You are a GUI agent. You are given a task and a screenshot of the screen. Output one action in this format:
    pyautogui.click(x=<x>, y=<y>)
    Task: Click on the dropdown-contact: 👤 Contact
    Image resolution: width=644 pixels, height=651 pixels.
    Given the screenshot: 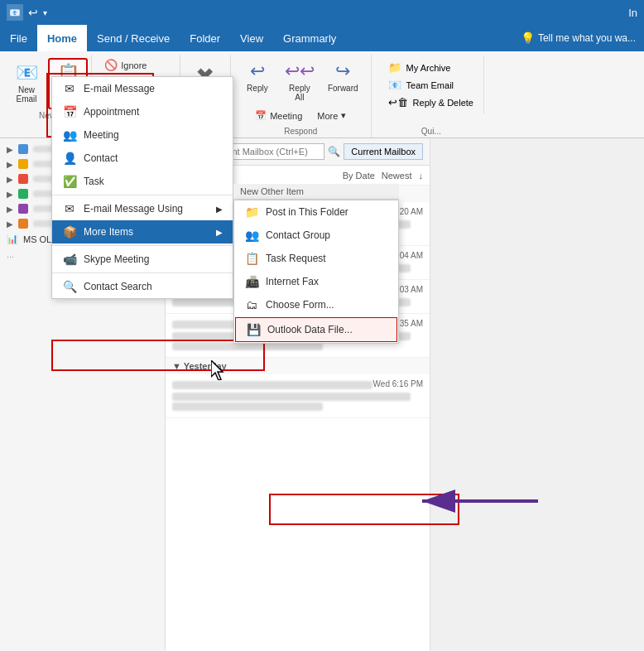 What is the action you would take?
    pyautogui.click(x=142, y=158)
    